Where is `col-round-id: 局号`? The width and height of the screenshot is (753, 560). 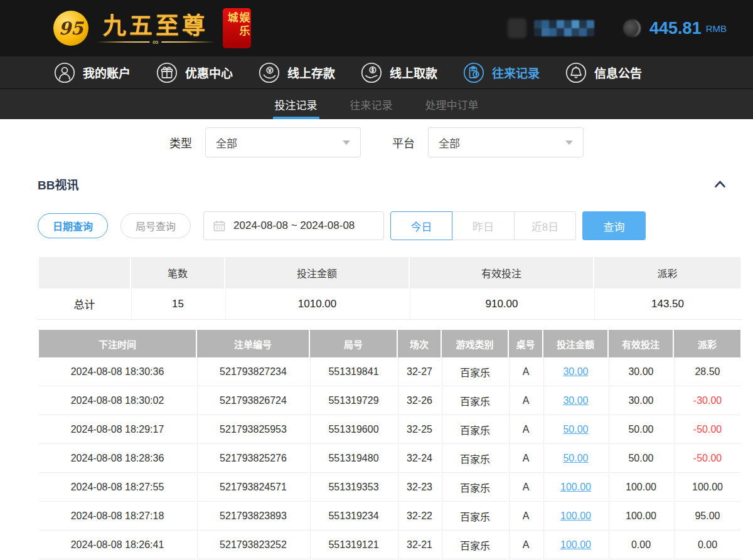 col-round-id: 局号 is located at coordinates (353, 344).